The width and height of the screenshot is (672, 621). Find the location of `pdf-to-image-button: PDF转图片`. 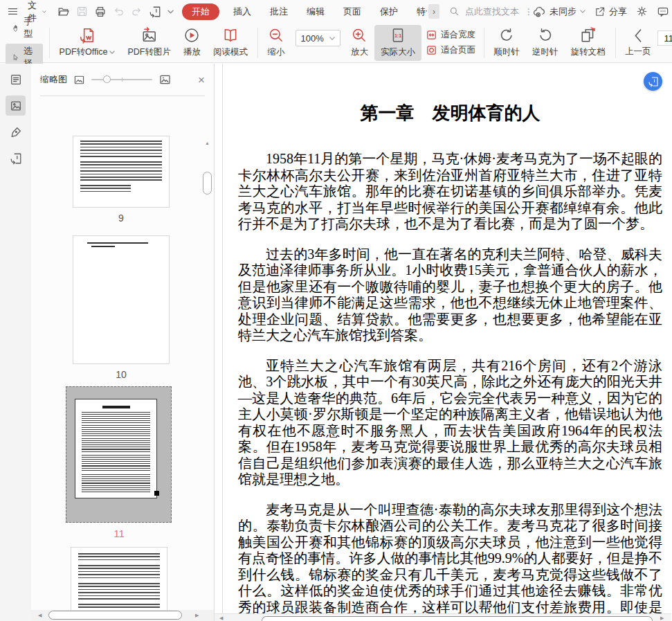

pdf-to-image-button: PDF转图片 is located at coordinates (149, 43).